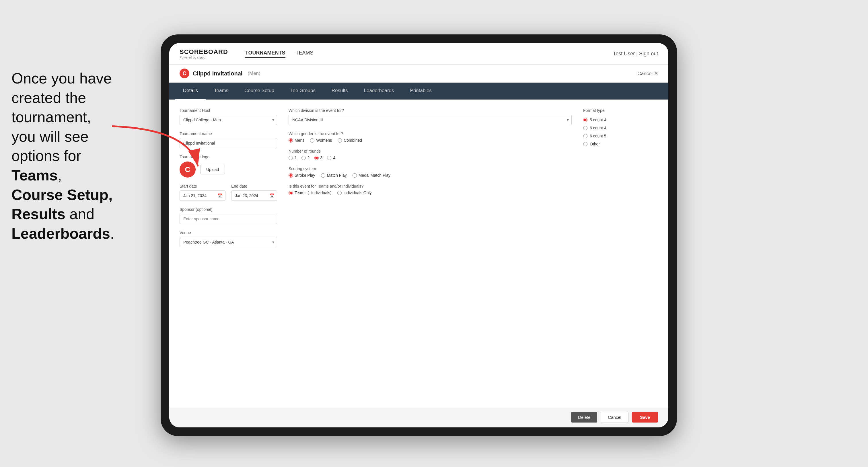  I want to click on form-right-column: Format type 5 count 4 6 count 4, so click(621, 181).